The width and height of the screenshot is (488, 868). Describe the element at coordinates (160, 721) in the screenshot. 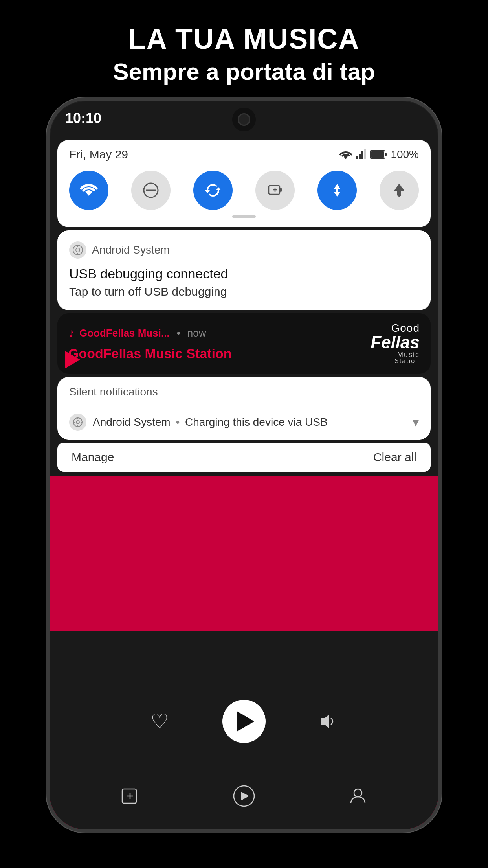

I see `favorite-button: ♡` at that location.